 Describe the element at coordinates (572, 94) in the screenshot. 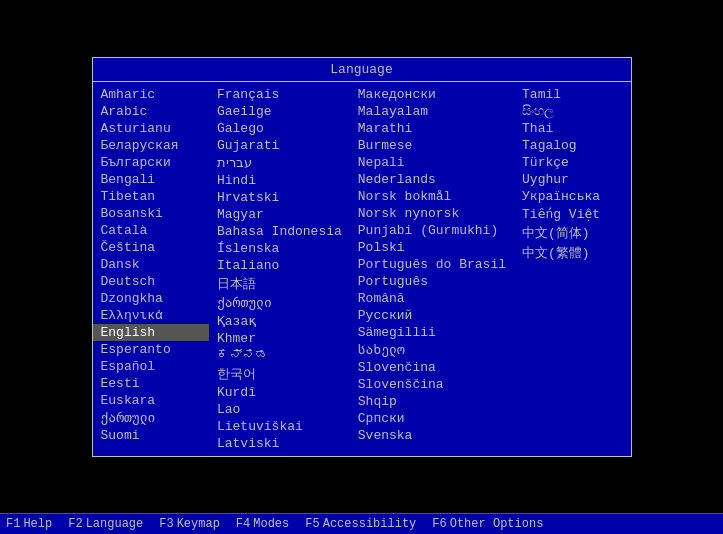

I see `lang-item: Tamil` at that location.